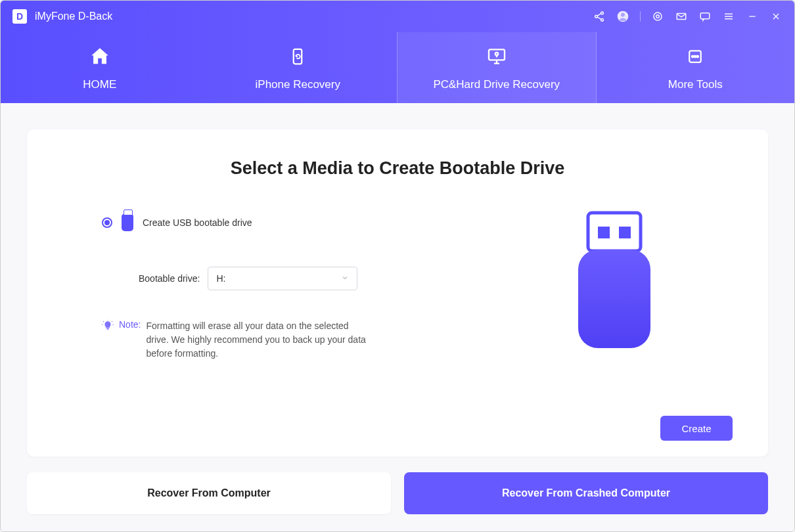 Image resolution: width=795 pixels, height=532 pixels. I want to click on close-icon, so click(776, 16).